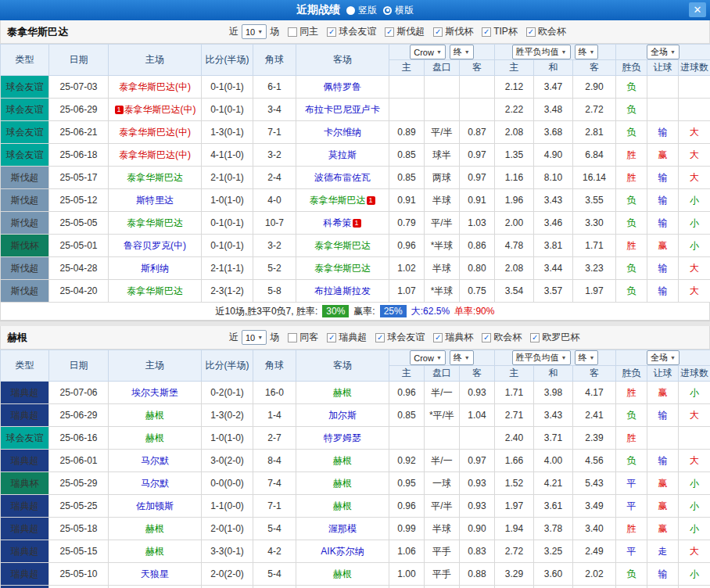 The height and width of the screenshot is (588, 710). Describe the element at coordinates (347, 338) in the screenshot. I see `league-filter-checkbox: ✓瑞典超` at that location.